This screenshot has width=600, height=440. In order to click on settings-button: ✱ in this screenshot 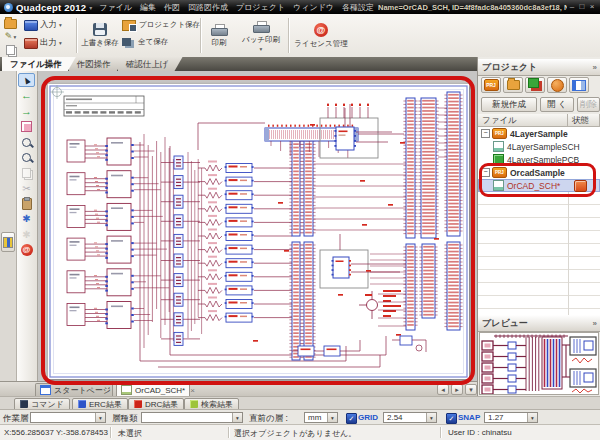, I will do `click(26, 219)`.